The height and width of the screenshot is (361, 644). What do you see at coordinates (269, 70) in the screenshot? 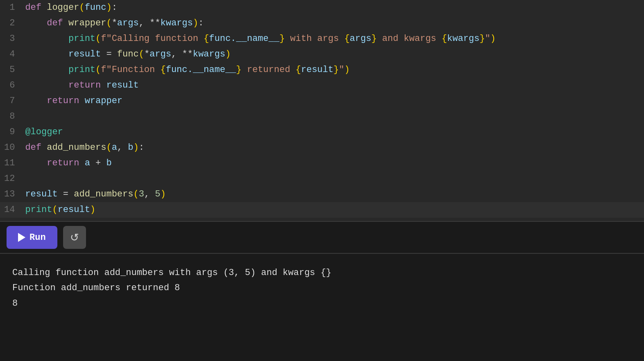
I see `code-token: returned` at bounding box center [269, 70].